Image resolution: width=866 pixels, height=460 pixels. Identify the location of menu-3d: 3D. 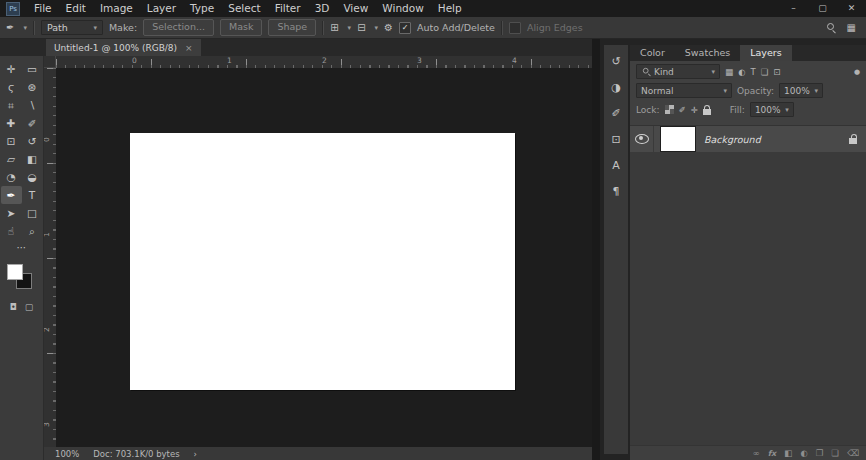
(322, 8).